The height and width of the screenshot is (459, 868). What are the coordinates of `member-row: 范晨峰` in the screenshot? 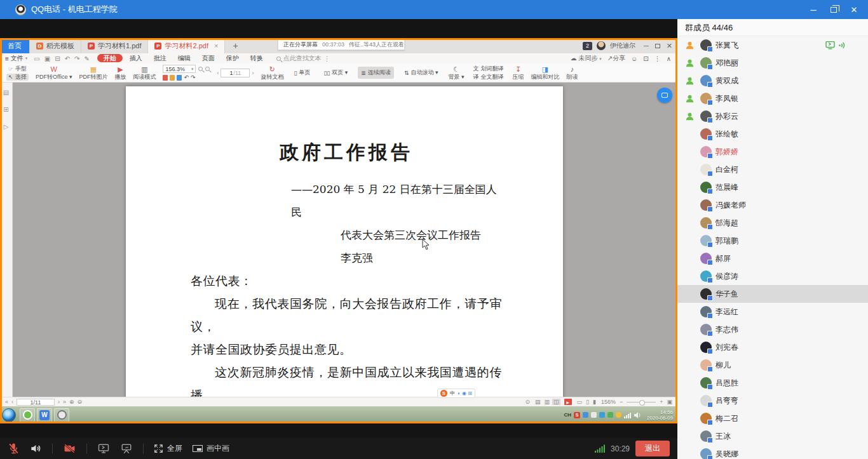 It's located at (773, 187).